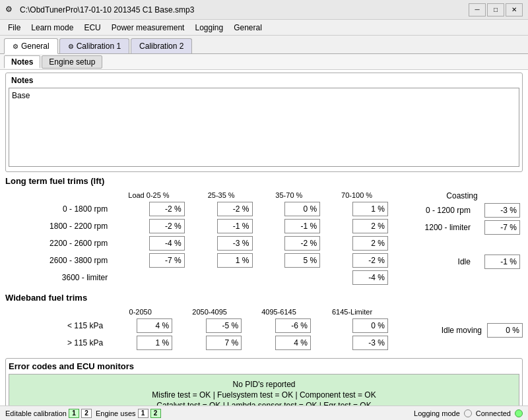 This screenshot has width=528, height=420. What do you see at coordinates (494, 413) in the screenshot?
I see `connected-label: Connected` at bounding box center [494, 413].